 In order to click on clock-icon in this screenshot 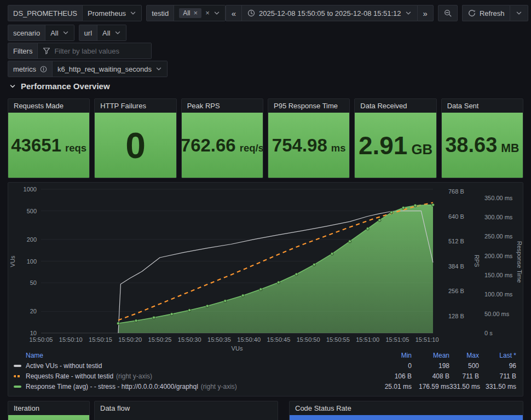, I will do `click(251, 13)`.